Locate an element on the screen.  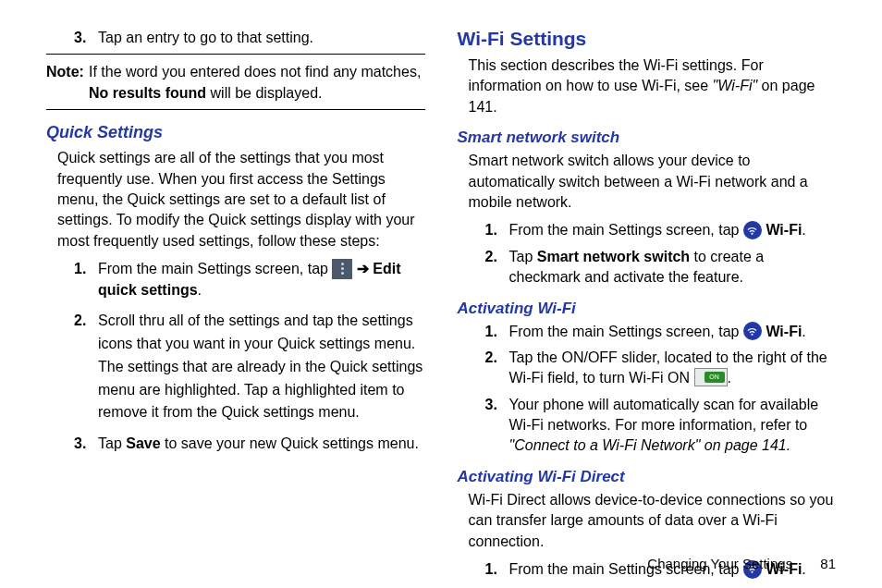
list-item: 2. Scroll thru all of the settings and t… is located at coordinates (250, 367).